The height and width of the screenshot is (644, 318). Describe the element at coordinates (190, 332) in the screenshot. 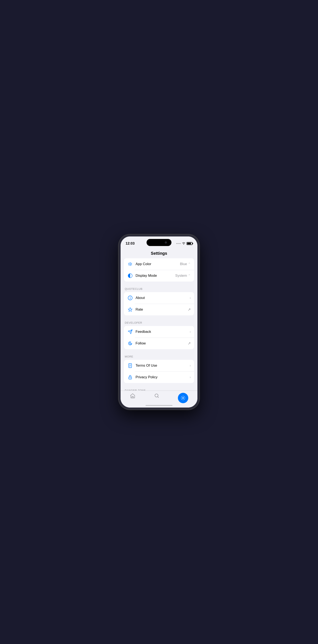

I see `feedback-chevron: ›` at that location.